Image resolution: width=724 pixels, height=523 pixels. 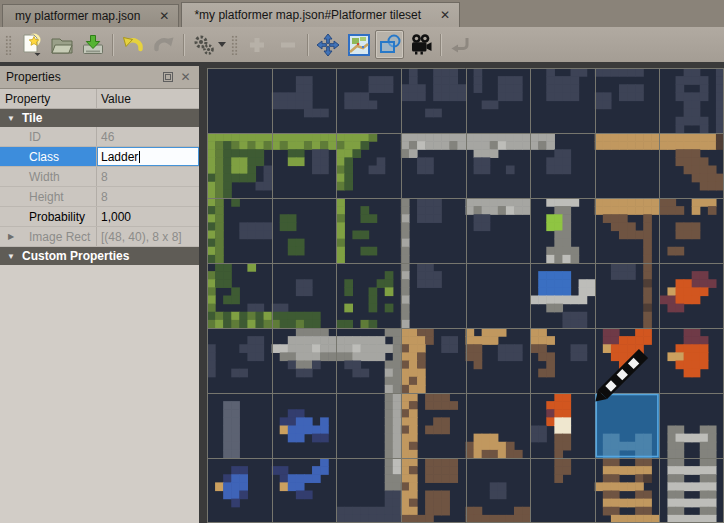 I want to click on property-name: Height, so click(x=46, y=197).